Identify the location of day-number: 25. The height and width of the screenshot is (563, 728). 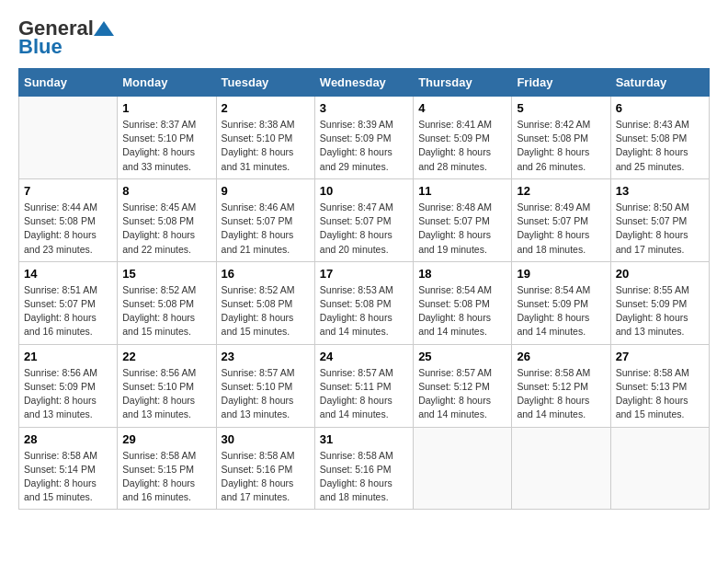
(462, 357).